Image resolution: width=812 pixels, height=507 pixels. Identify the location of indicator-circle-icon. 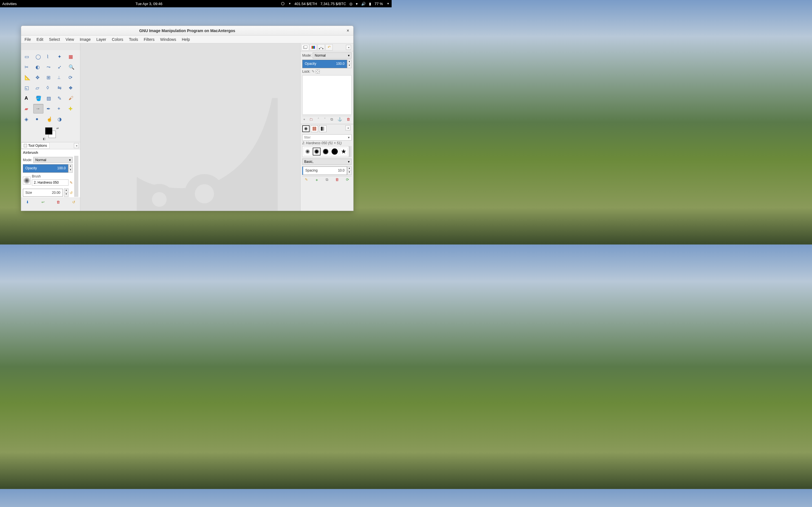
(283, 4).